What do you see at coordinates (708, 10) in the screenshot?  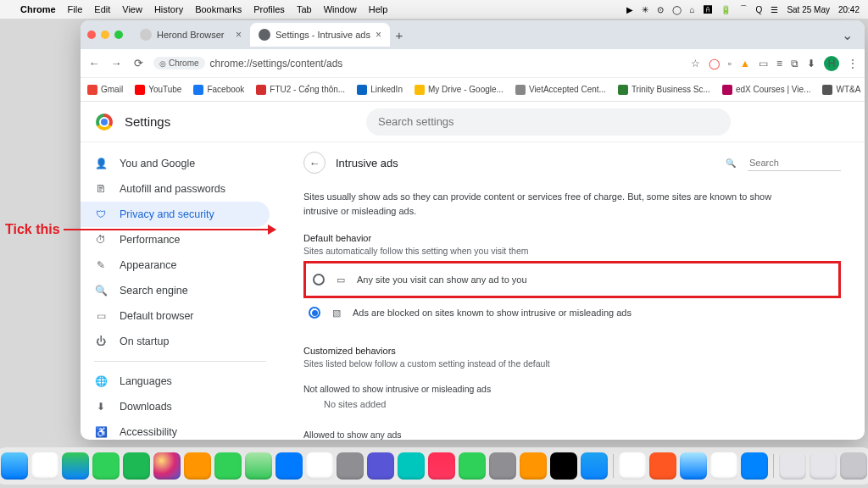 I see `status-icon: 🅰` at bounding box center [708, 10].